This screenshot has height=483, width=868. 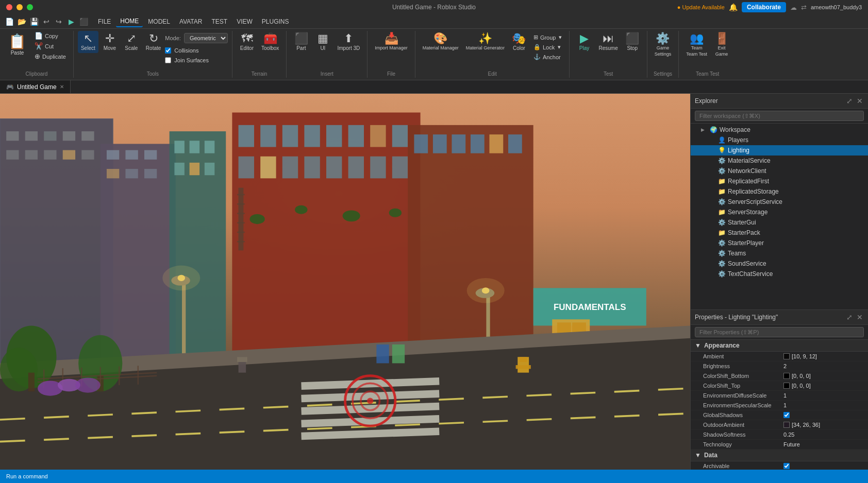 What do you see at coordinates (348, 42) in the screenshot?
I see `import3d-button: ⬆ Import 3D` at bounding box center [348, 42].